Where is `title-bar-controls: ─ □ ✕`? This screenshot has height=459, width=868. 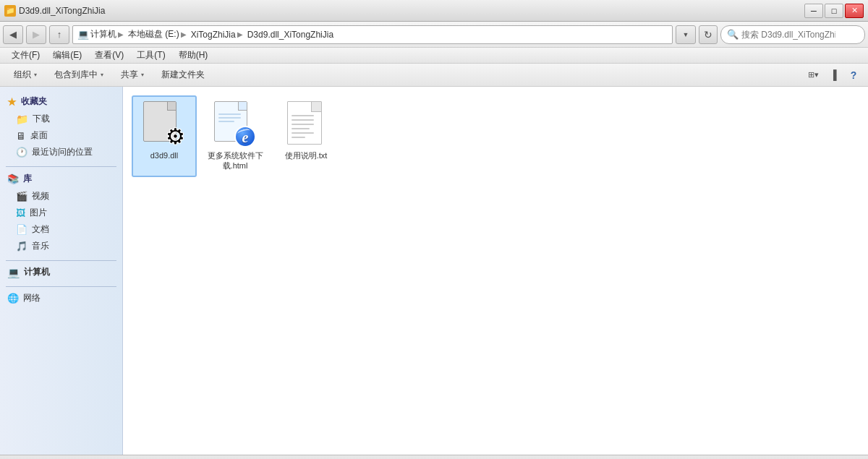 title-bar-controls: ─ □ ✕ is located at coordinates (834, 11).